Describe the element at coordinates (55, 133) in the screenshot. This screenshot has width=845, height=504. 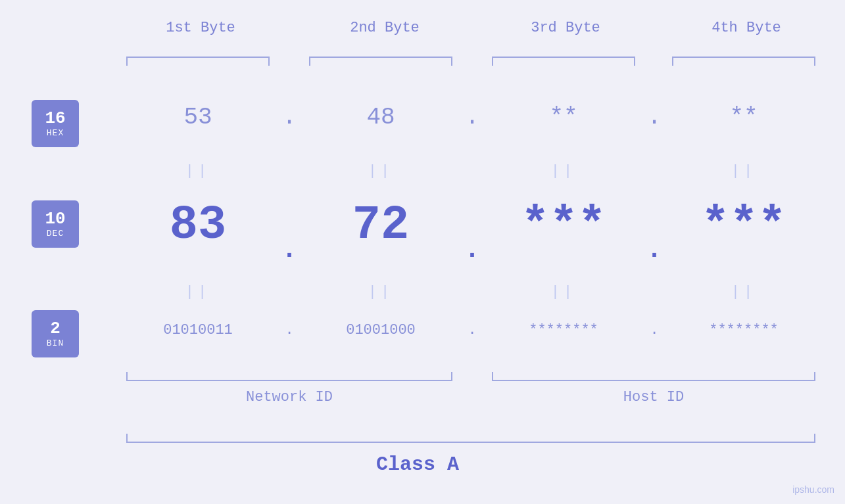
I see `badge-hex-label: HEX` at that location.